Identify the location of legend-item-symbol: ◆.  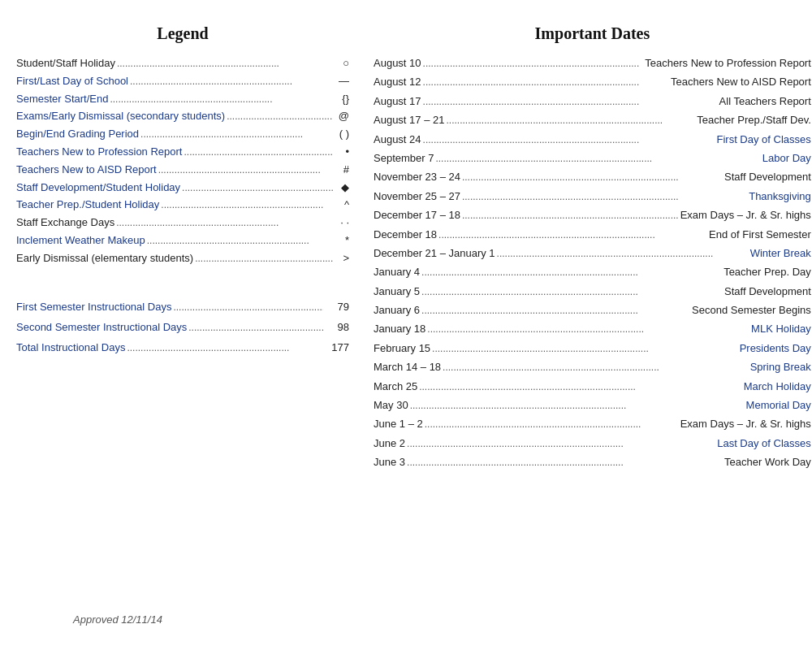
(342, 188).